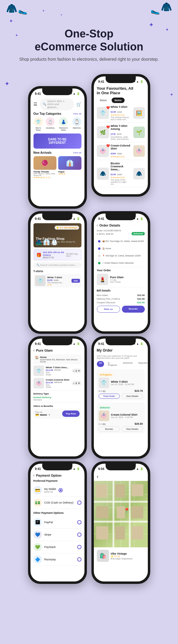 The height and width of the screenshot is (644, 178). What do you see at coordinates (121, 467) in the screenshot?
I see `phone8-notch` at bounding box center [121, 467].